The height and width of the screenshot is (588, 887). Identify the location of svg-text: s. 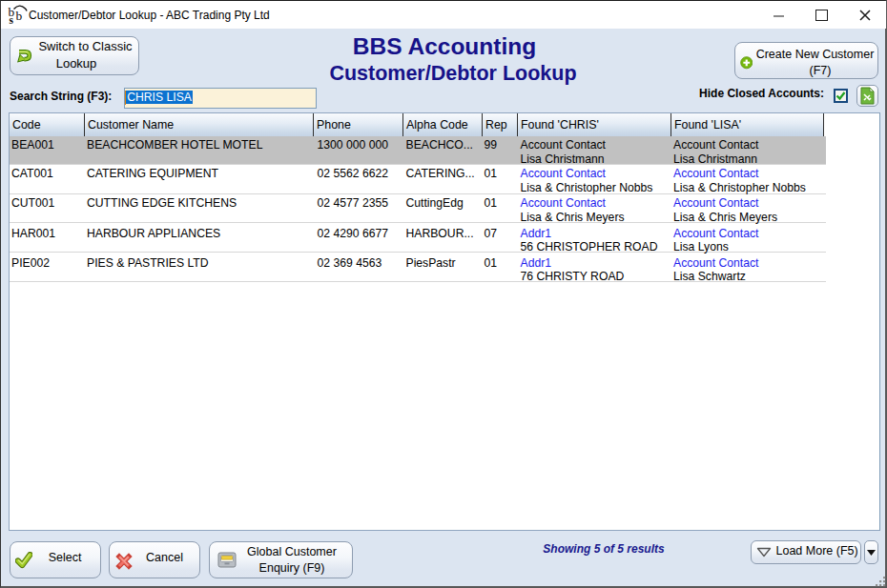
(11, 20).